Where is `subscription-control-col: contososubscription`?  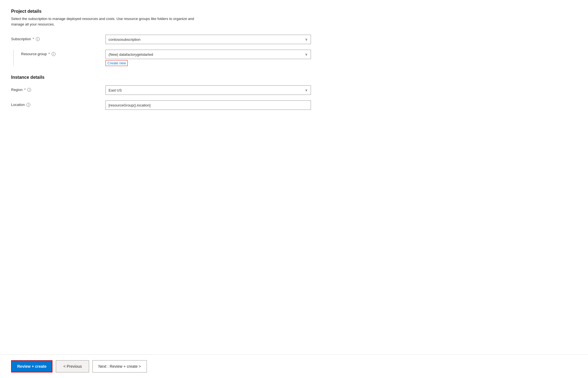 subscription-control-col: contososubscription is located at coordinates (208, 39).